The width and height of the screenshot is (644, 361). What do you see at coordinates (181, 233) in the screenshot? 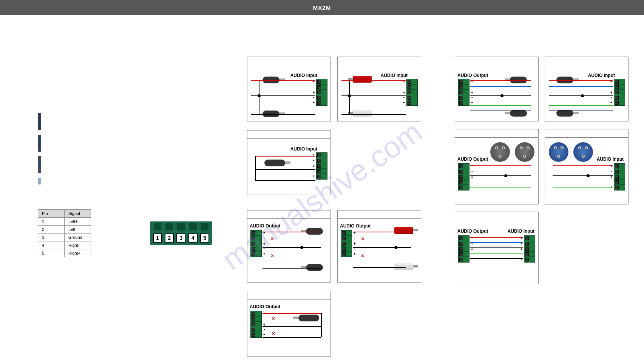
I see `phoenix-connector-icon: 1 2 3 4 5` at bounding box center [181, 233].